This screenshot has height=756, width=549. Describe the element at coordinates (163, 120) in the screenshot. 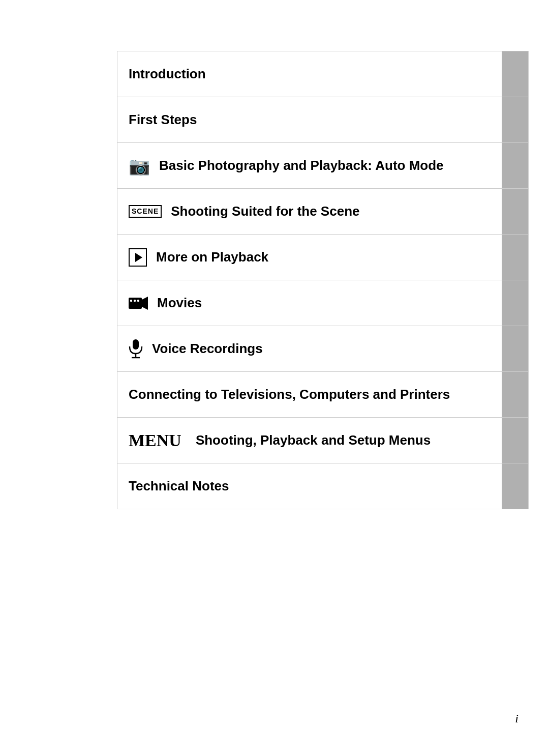

I see `toc-label-first-steps: First Steps` at that location.